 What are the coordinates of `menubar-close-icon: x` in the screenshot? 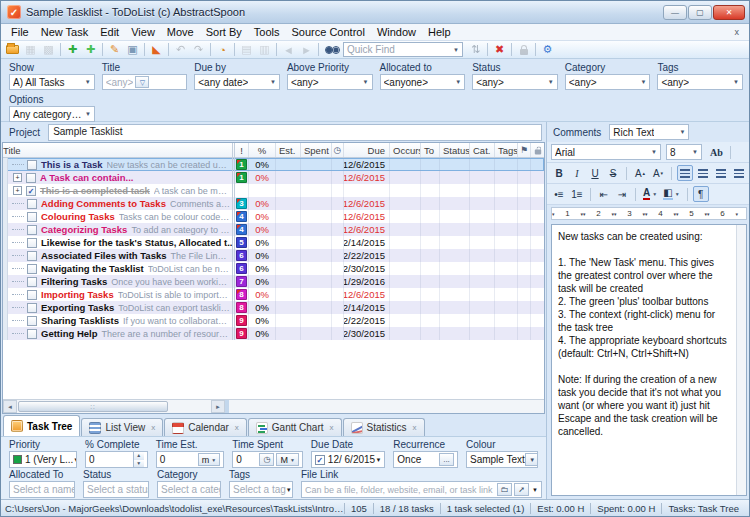 It's located at (738, 32).